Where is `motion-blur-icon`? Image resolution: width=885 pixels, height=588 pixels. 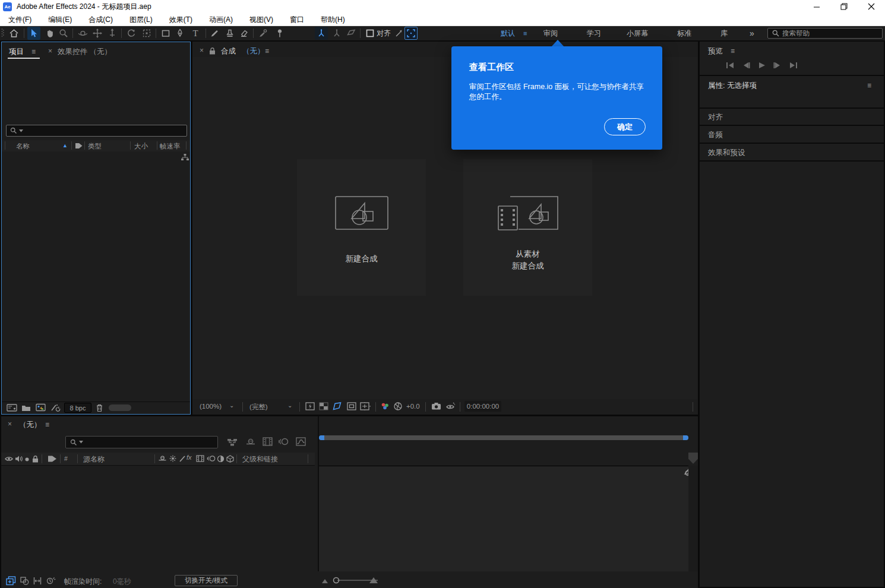
motion-blur-icon is located at coordinates (283, 442).